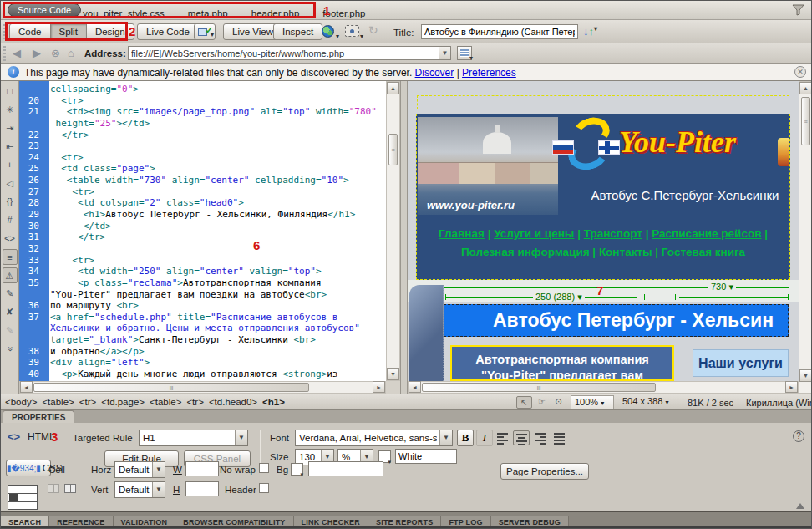 This screenshot has height=529, width=812. I want to click on cell-width-input, so click(202, 469).